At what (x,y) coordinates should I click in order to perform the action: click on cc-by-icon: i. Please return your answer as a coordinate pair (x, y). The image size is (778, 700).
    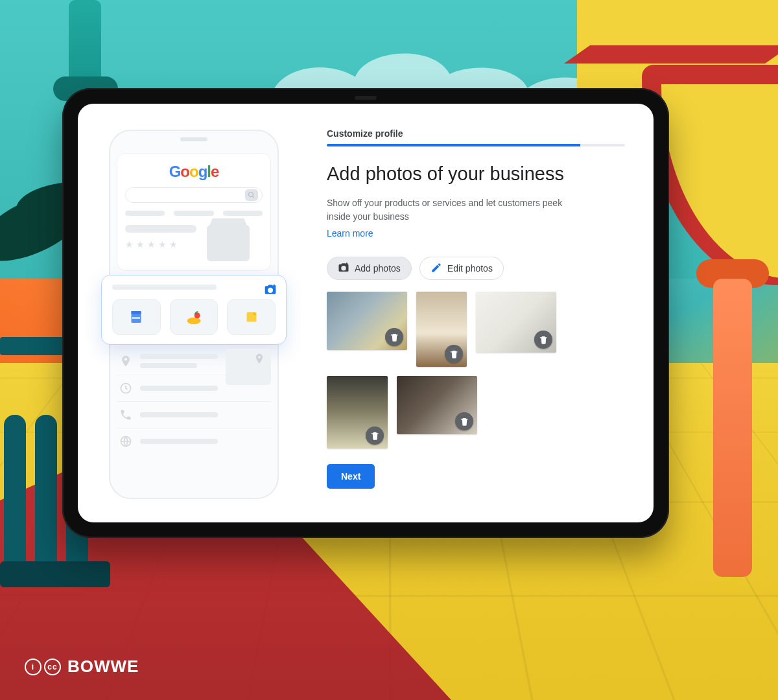
    Looking at the image, I should click on (33, 667).